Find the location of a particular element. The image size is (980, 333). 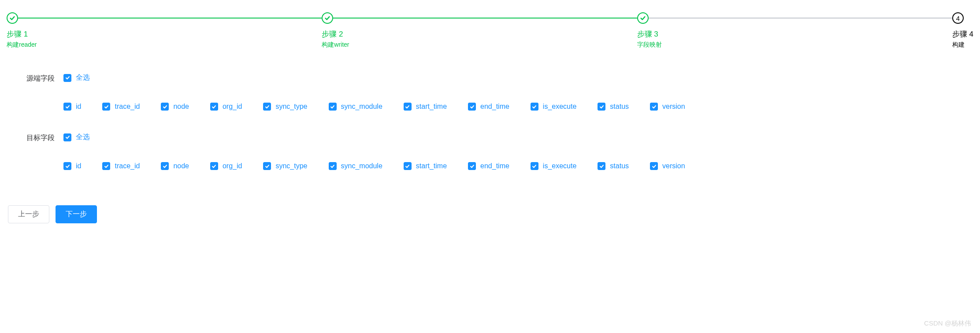

target-field-checkbox: org_id is located at coordinates (226, 166).